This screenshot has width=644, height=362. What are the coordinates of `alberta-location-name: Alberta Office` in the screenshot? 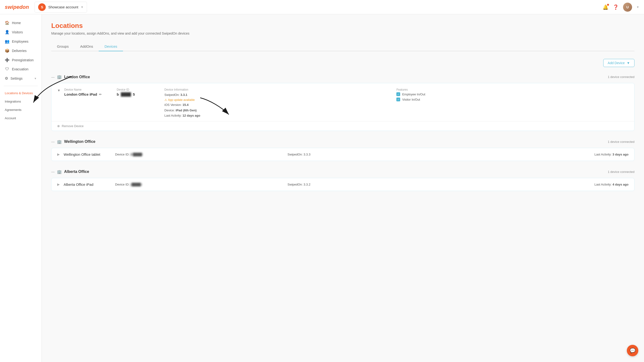 It's located at (76, 172).